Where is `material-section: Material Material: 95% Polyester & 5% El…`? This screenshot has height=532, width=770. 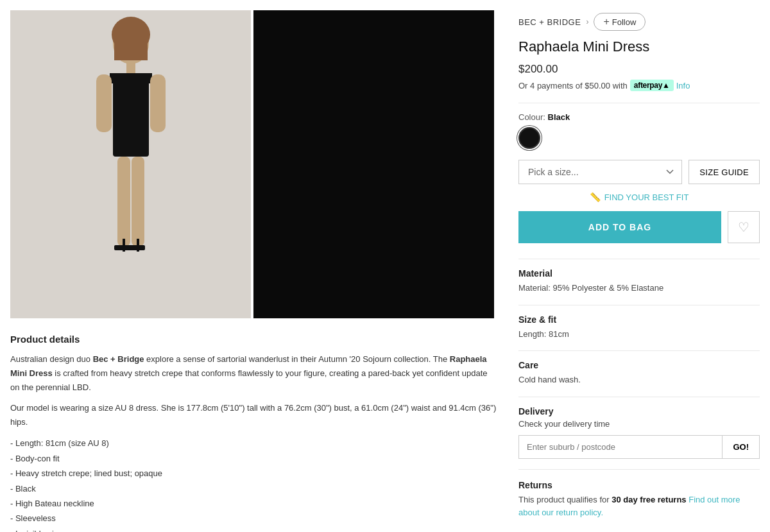
material-section: Material Material: 95% Polyester & 5% El… is located at coordinates (639, 281).